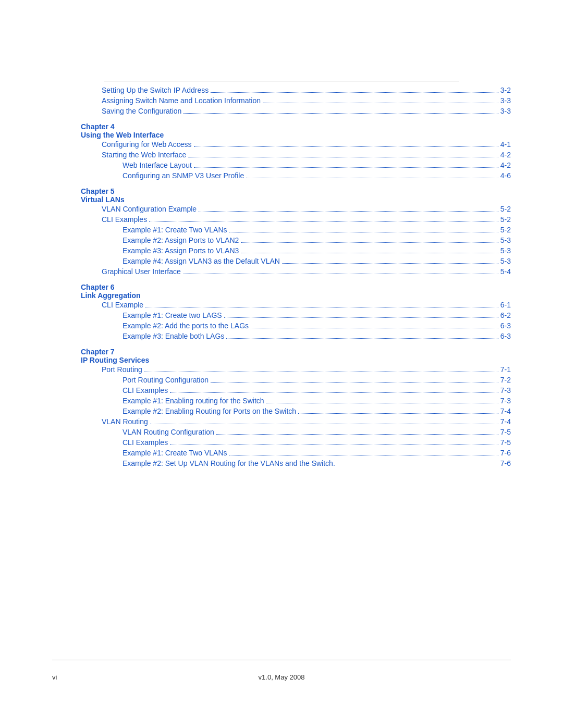 The height and width of the screenshot is (728, 563). I want to click on toc-page-number: 7-2, so click(506, 380).